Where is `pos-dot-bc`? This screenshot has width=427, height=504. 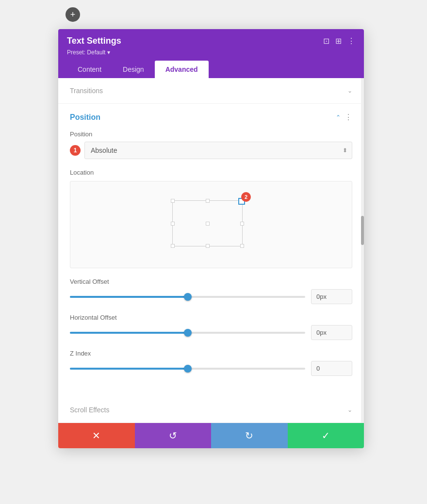 pos-dot-bc is located at coordinates (208, 246).